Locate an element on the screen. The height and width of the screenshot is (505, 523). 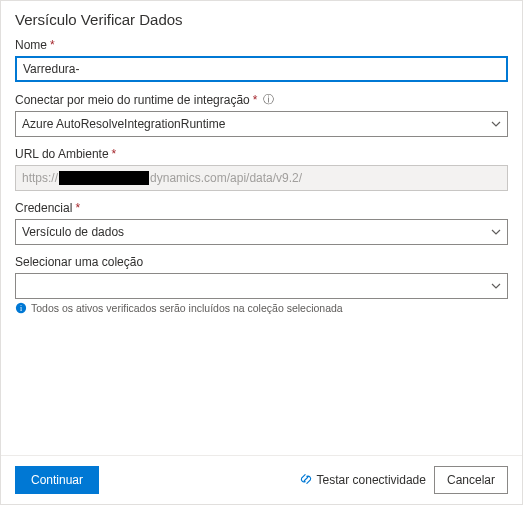
env-url-redacted is located at coordinates (104, 178).